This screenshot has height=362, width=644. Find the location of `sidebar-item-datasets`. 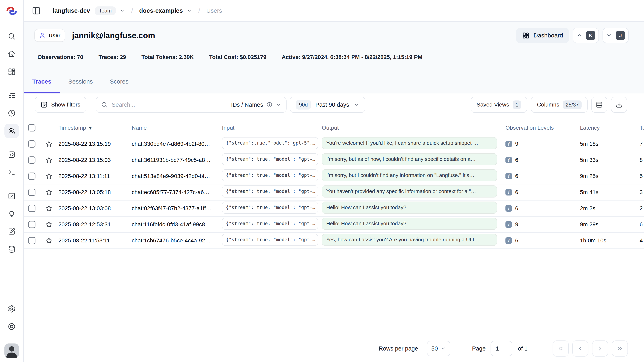

sidebar-item-datasets is located at coordinates (12, 249).